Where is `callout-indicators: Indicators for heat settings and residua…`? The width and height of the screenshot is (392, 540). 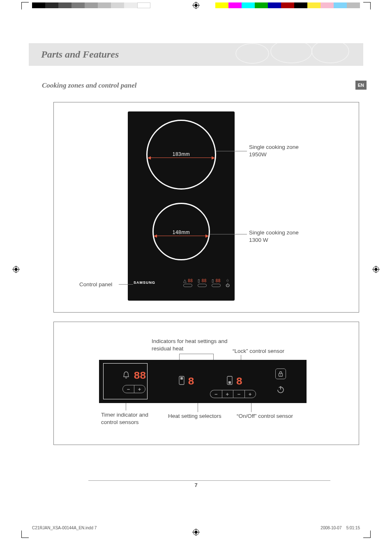 callout-indicators: Indicators for heat settings and residua… is located at coordinates (193, 345).